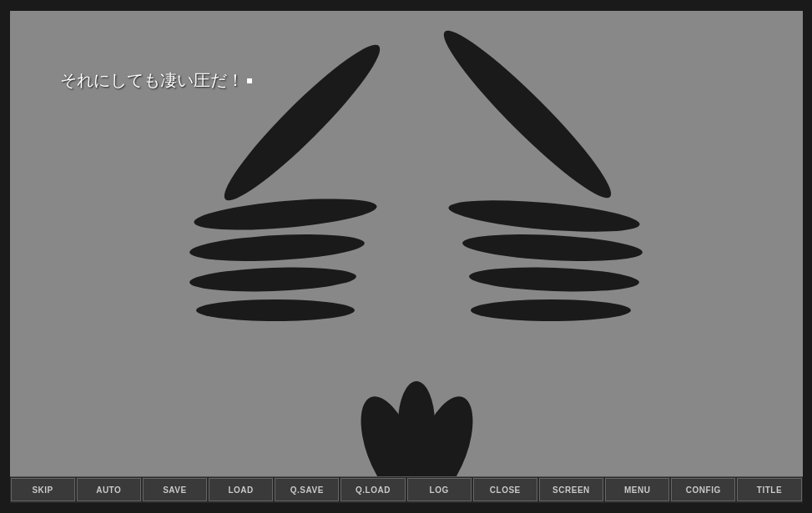 The height and width of the screenshot is (513, 812). What do you see at coordinates (156, 80) in the screenshot?
I see `dialogue-text: それにしても凄い圧だ！` at bounding box center [156, 80].